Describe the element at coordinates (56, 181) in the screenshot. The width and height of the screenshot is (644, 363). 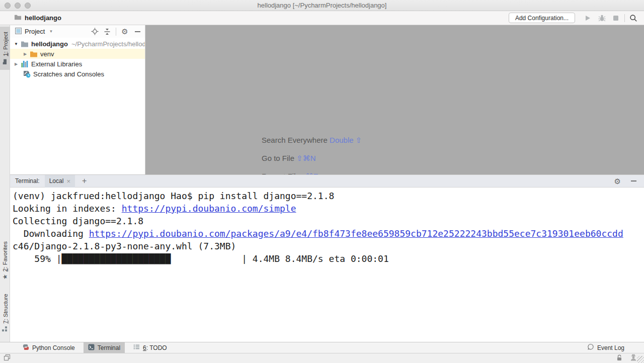
I see `terminal-tab-label: Local` at that location.